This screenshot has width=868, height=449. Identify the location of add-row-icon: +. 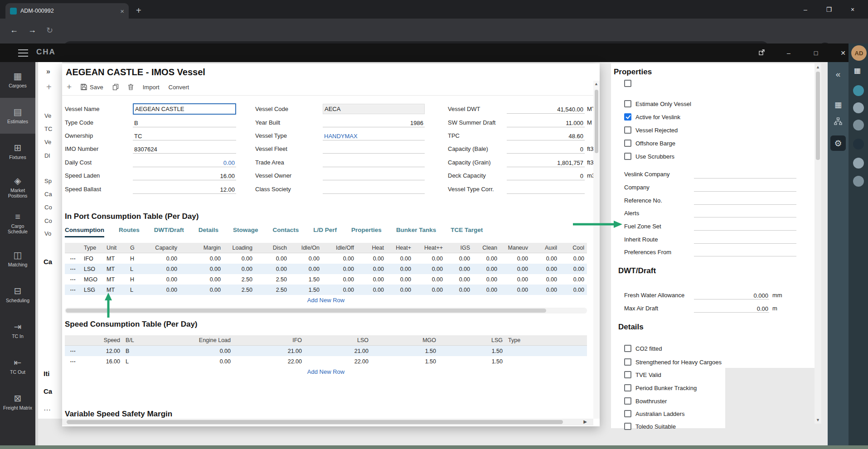
(49, 87).